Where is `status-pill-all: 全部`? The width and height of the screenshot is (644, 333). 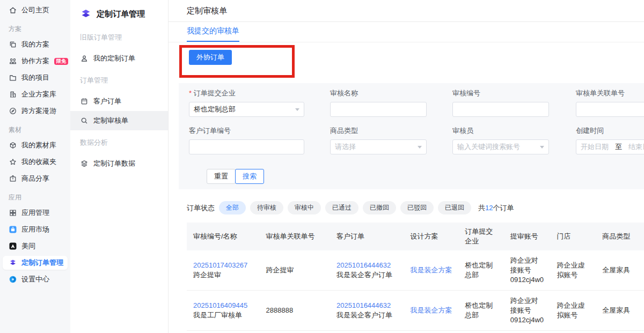 status-pill-all: 全部 is located at coordinates (232, 208).